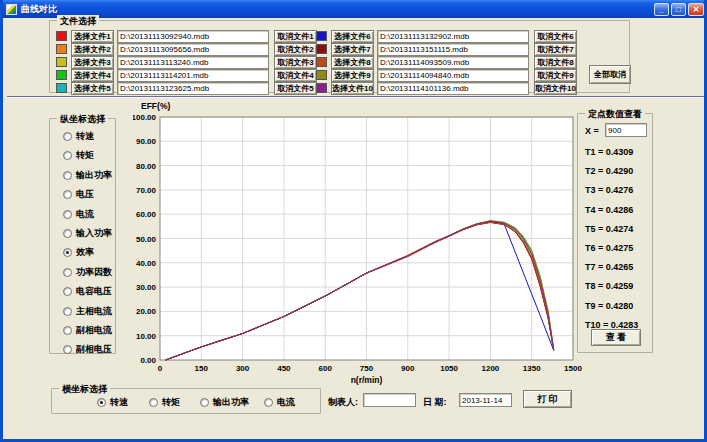  I want to click on cancel-file-button: 取消文件2, so click(296, 50).